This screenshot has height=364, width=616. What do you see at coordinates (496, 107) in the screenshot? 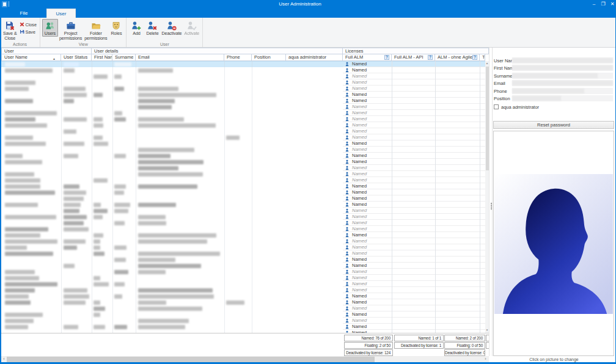
I see `aqua-administrator-checkbox` at bounding box center [496, 107].